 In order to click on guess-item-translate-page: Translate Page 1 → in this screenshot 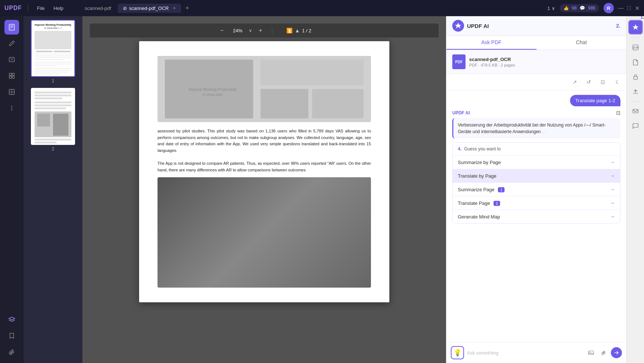, I will do `click(537, 203)`.